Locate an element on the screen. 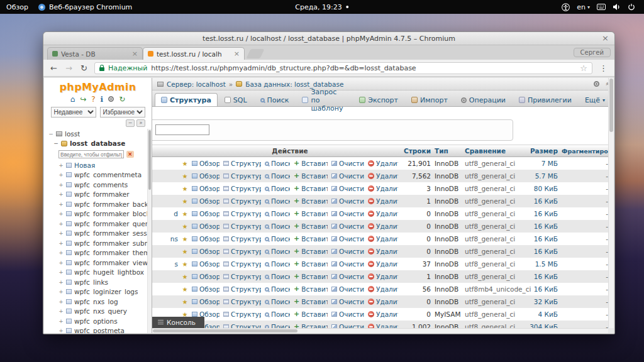 This screenshot has width=644, height=362. sidebar-table-item: + wpfc_formmaker_blocked is located at coordinates (96, 214).